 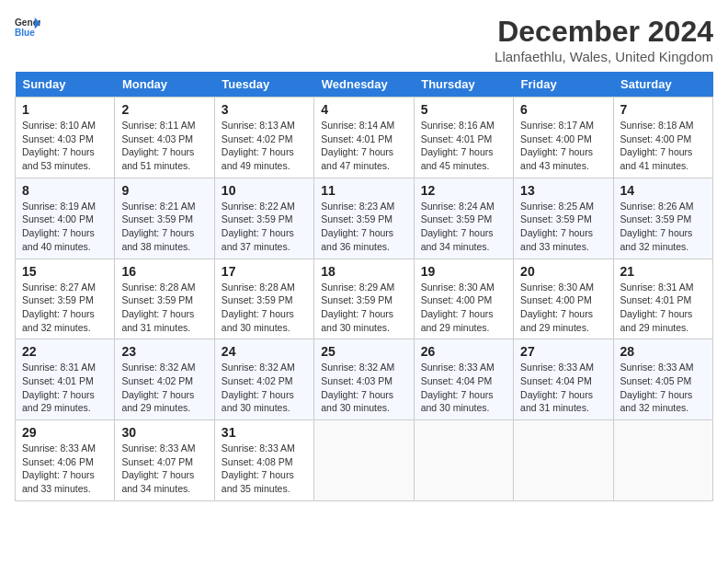 What do you see at coordinates (563, 190) in the screenshot?
I see `day-number: 13` at bounding box center [563, 190].